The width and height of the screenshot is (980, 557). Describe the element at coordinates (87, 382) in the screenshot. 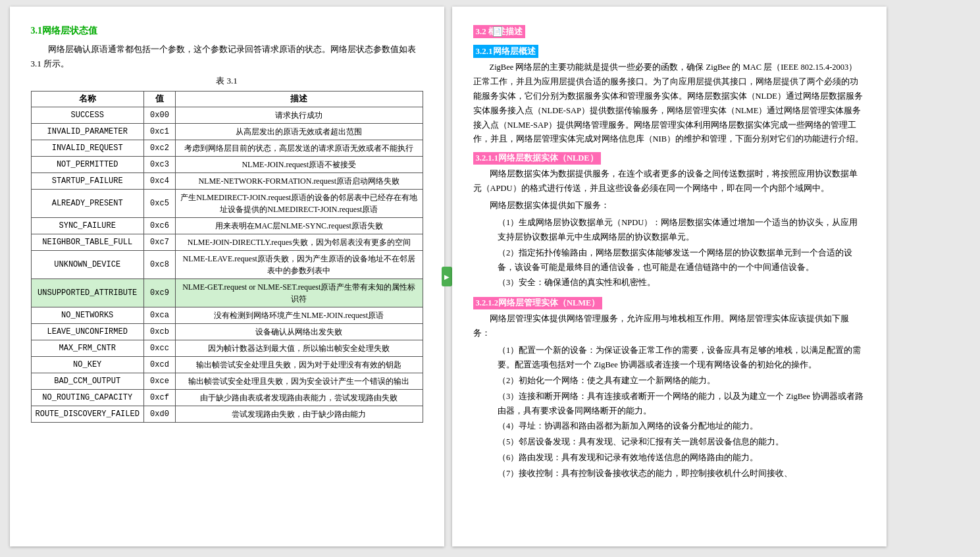

I see `status-name: BAD_CCM_OUTPUT` at that location.